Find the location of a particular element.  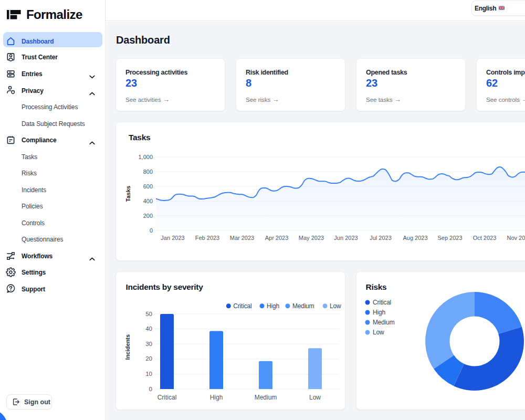

svg-text: 800 is located at coordinates (148, 172).